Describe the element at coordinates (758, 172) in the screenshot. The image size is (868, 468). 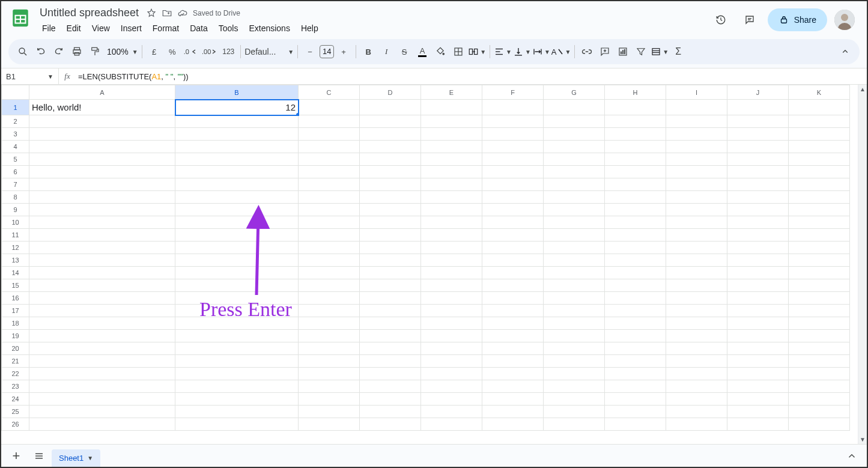
I see `cell-J6` at that location.